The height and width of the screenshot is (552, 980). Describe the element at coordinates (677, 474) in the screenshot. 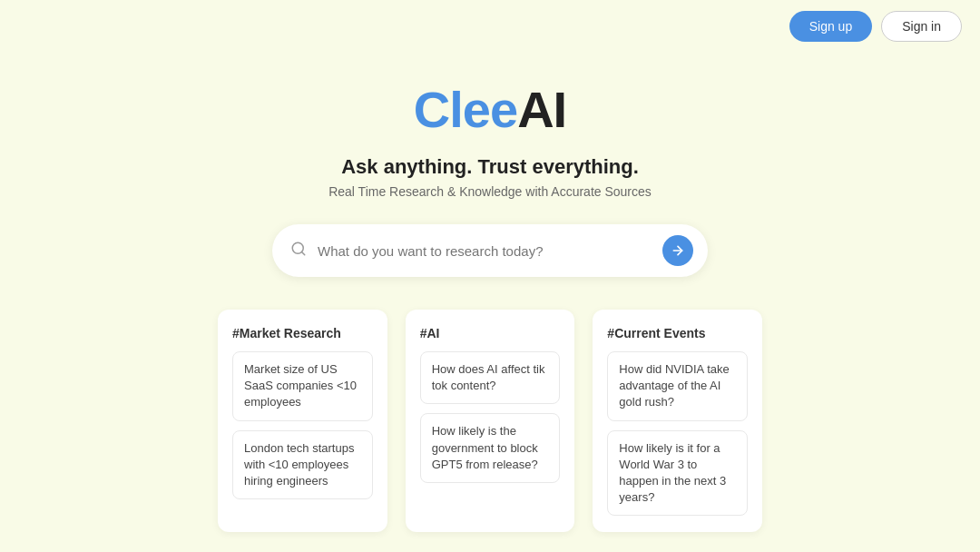

I see `card-item-current-events-1: How likely is it for a World War 3 to ha…` at that location.